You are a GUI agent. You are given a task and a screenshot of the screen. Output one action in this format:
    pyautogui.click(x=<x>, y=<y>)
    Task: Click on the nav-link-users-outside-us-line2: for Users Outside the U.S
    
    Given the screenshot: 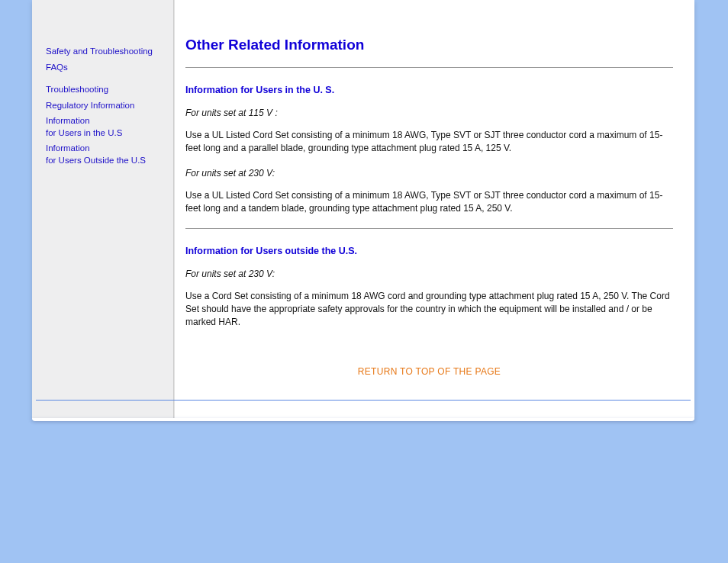 What is the action you would take?
    pyautogui.click(x=105, y=161)
    